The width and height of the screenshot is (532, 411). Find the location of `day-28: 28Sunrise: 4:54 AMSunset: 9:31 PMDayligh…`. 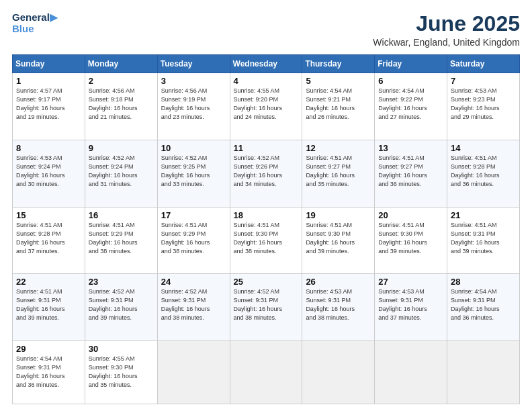

day-28: 28Sunrise: 4:54 AMSunset: 9:31 PMDayligh… is located at coordinates (484, 308).